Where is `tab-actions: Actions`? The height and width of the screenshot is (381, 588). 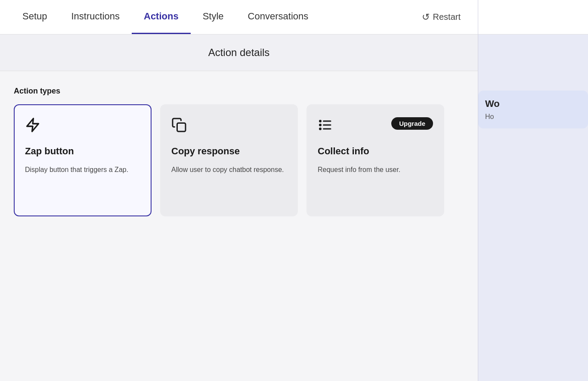 tab-actions: Actions is located at coordinates (161, 17).